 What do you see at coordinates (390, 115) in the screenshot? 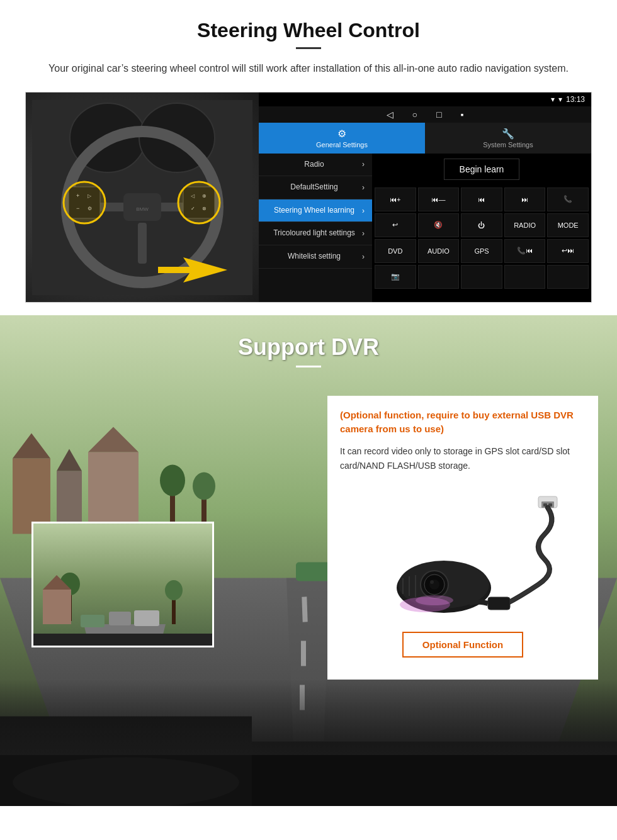
I see `back-icon: ◁` at bounding box center [390, 115].